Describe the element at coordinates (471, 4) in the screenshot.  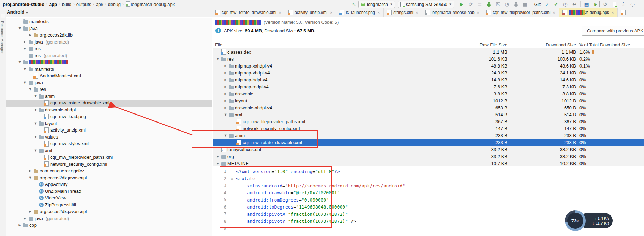
I see `apply-changes-icon: ⟳` at that location.